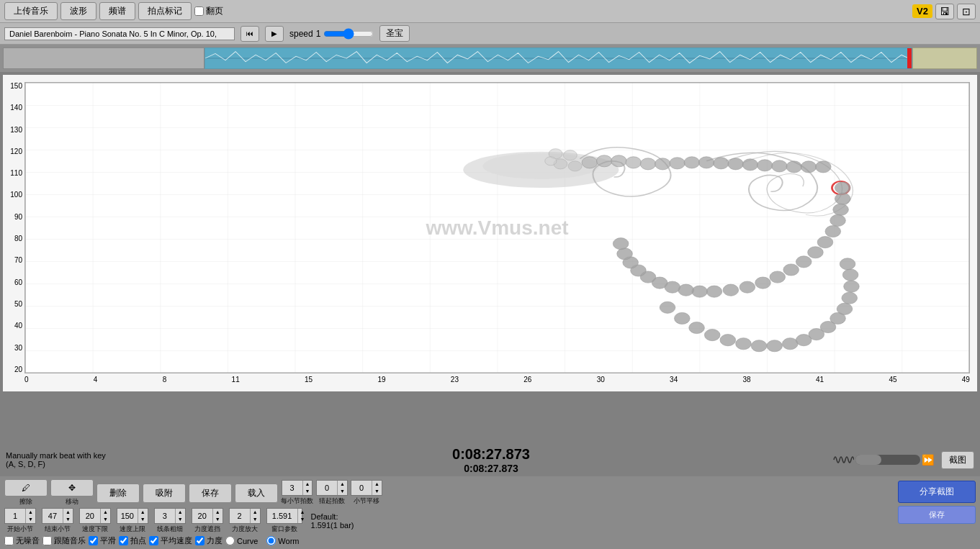  I want to click on window-param-input: 1.591, so click(282, 516).